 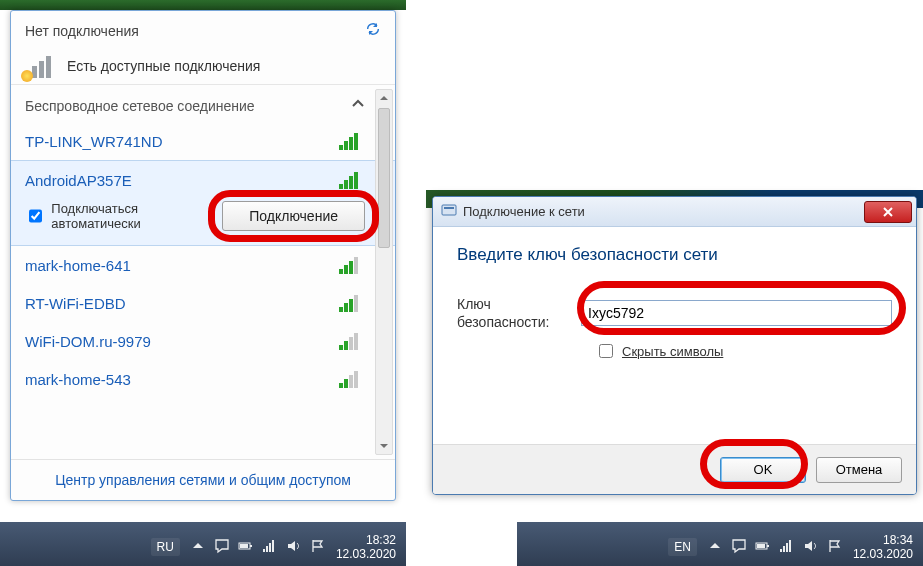 I want to click on cancel-button: Отмена, so click(x=859, y=470).